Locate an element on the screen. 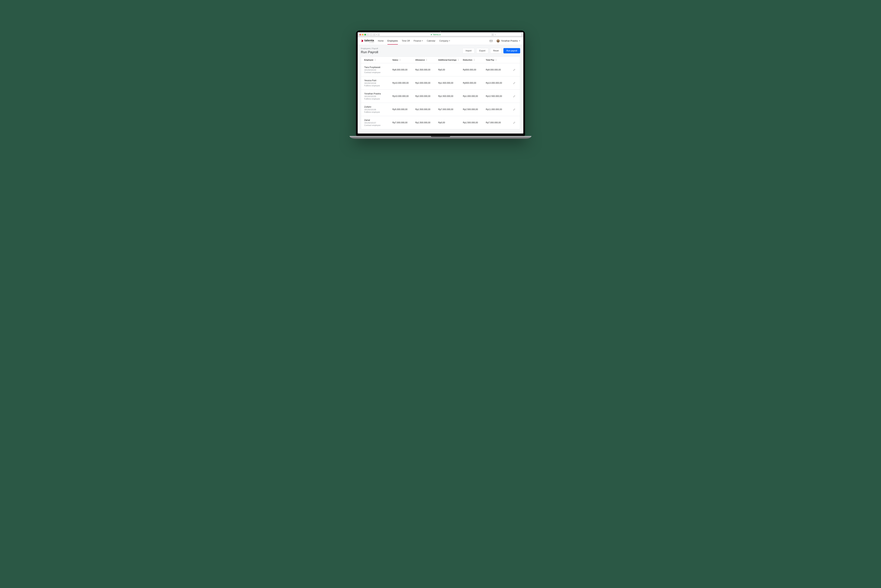 This screenshot has height=588, width=881. col-additional-label: Additional Earnings is located at coordinates (447, 60).